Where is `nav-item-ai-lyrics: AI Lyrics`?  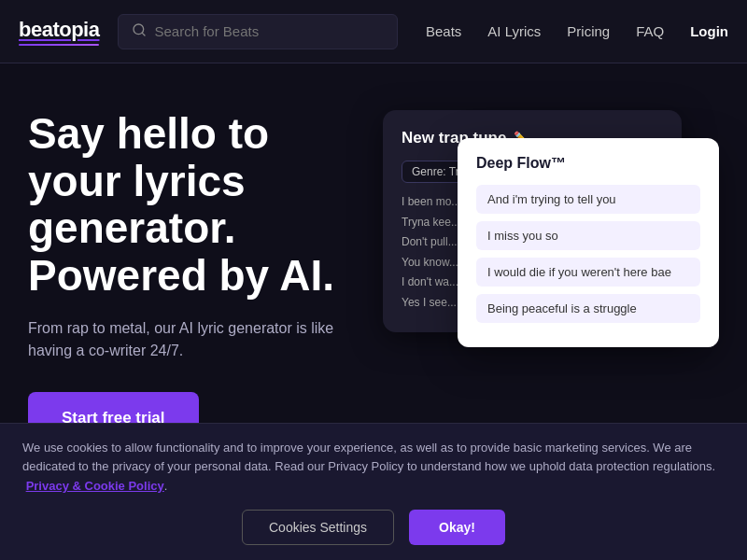 nav-item-ai-lyrics: AI Lyrics is located at coordinates (514, 32).